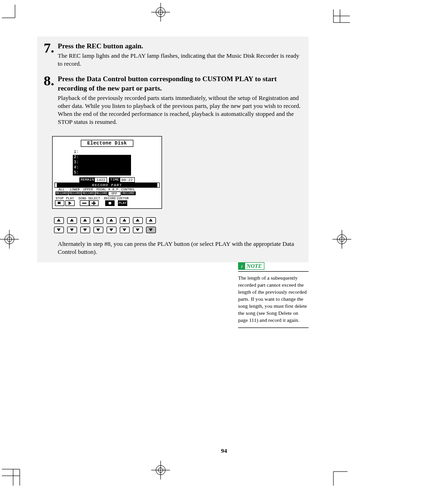 Image resolution: width=448 pixels, height=495 pixels. Describe the element at coordinates (51, 54) in the screenshot. I see `step-number: 7.` at that location.